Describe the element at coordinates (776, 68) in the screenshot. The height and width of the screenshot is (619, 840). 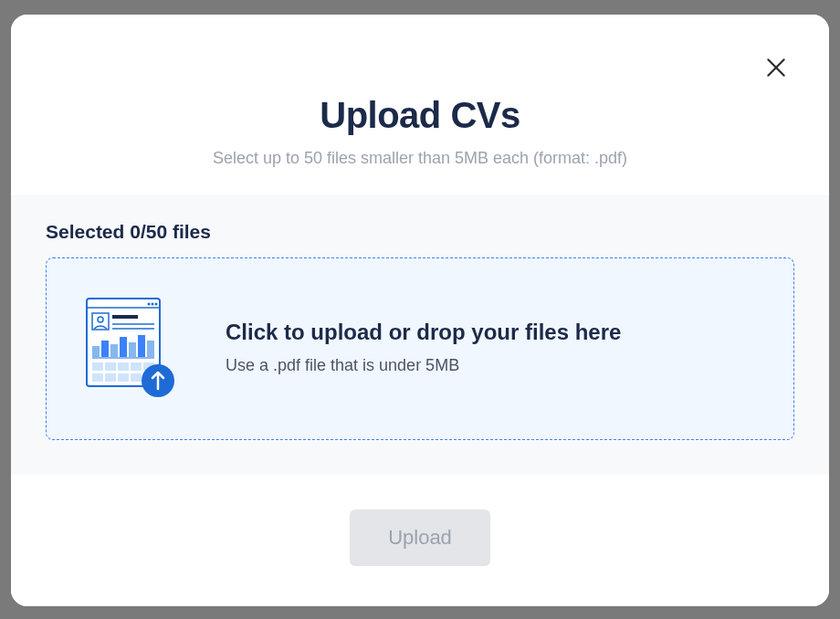
I see `close-button` at that location.